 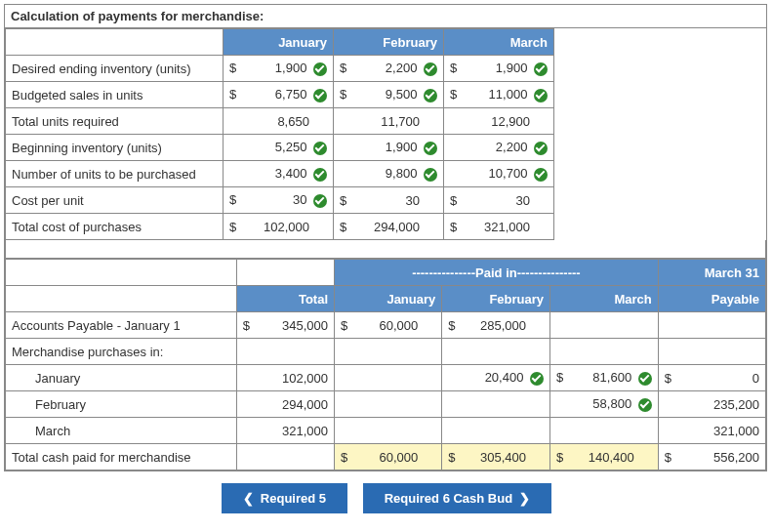 I want to click on row-purchases-february: February 294,000 58,800 235,200, so click(x=386, y=404).